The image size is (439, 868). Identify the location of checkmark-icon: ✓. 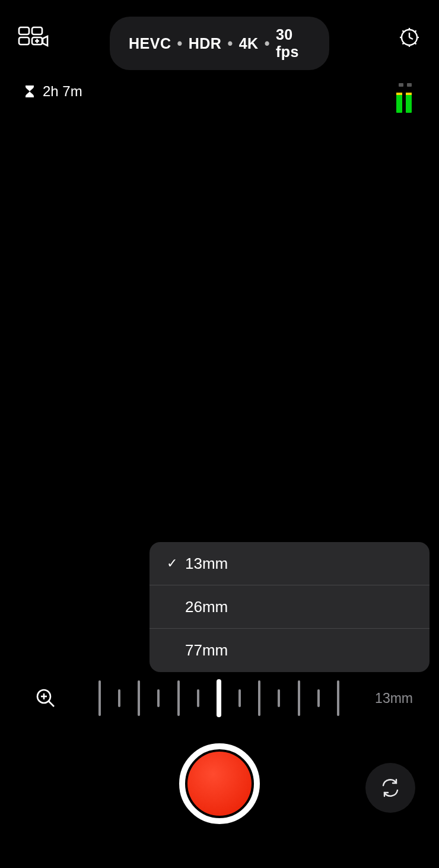
(172, 563).